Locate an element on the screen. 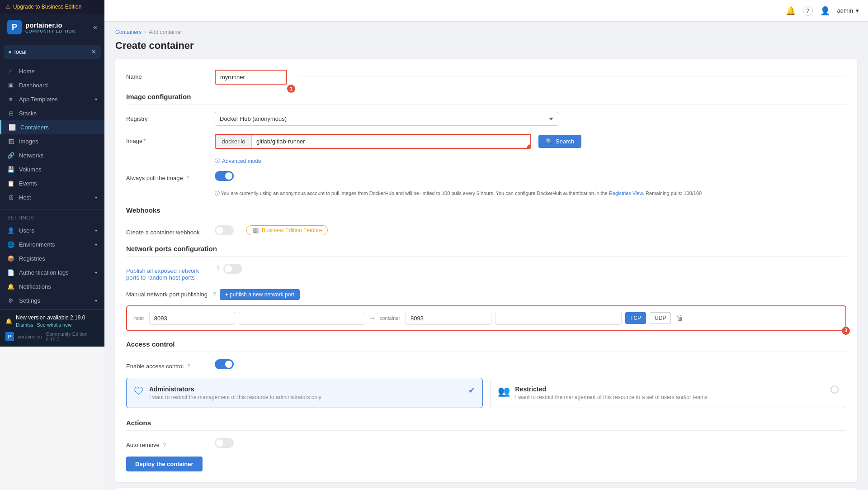 This screenshot has height=490, width=868. delete-port-button: 🗑 is located at coordinates (680, 318).